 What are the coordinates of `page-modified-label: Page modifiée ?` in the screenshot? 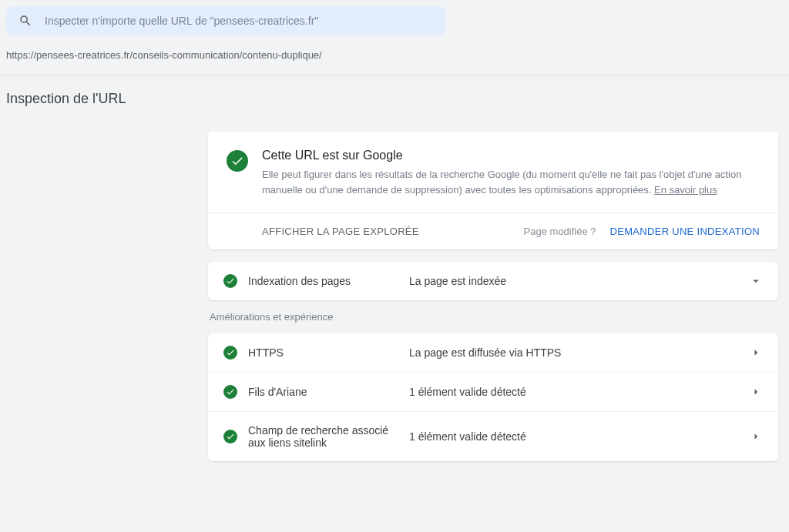 It's located at (560, 231).